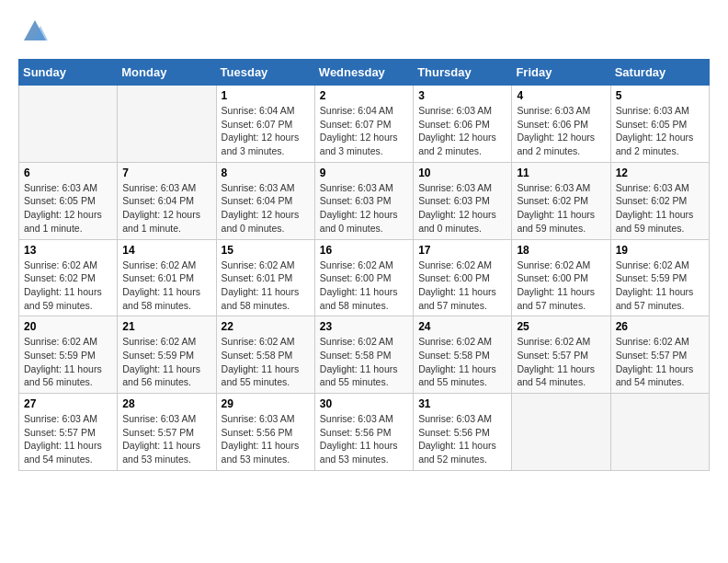 Image resolution: width=728 pixels, height=563 pixels. I want to click on calendar-cell: 1Sunrise: 6:04 AM Sunset: 6:07 PM Daylig…, so click(265, 124).